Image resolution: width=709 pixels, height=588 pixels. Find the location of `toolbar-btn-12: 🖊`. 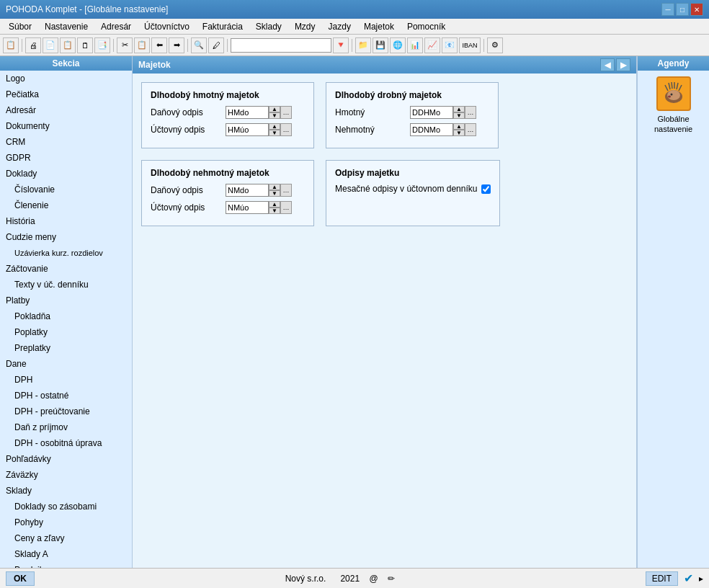

toolbar-btn-12: 🖊 is located at coordinates (216, 45).